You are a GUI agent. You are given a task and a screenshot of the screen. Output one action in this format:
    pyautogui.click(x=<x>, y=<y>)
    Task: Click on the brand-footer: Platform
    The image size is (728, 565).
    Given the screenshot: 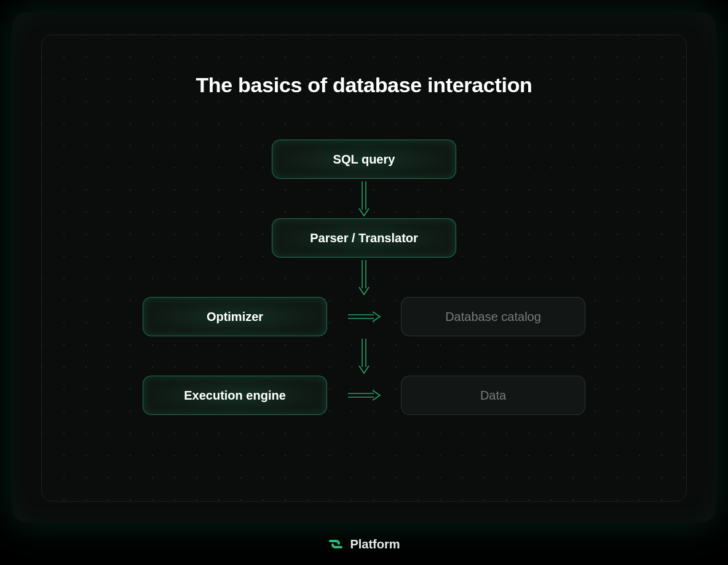 What is the action you would take?
    pyautogui.click(x=364, y=544)
    